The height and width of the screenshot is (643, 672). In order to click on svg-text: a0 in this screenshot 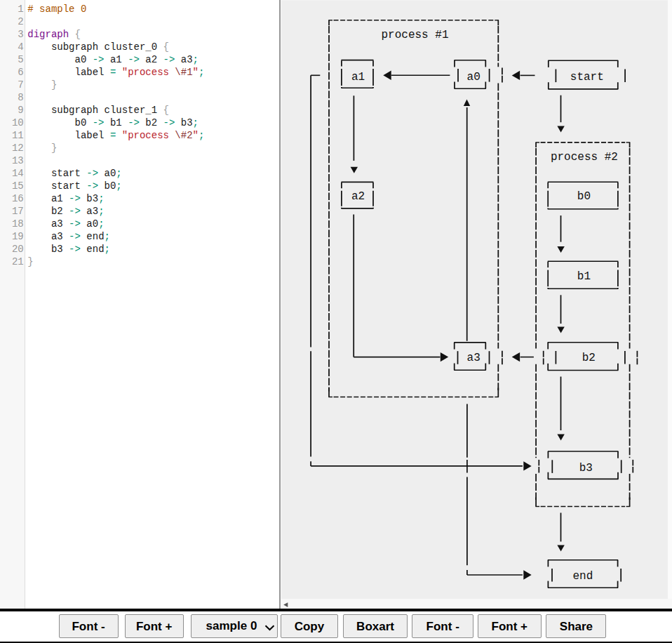, I will do `click(474, 77)`.